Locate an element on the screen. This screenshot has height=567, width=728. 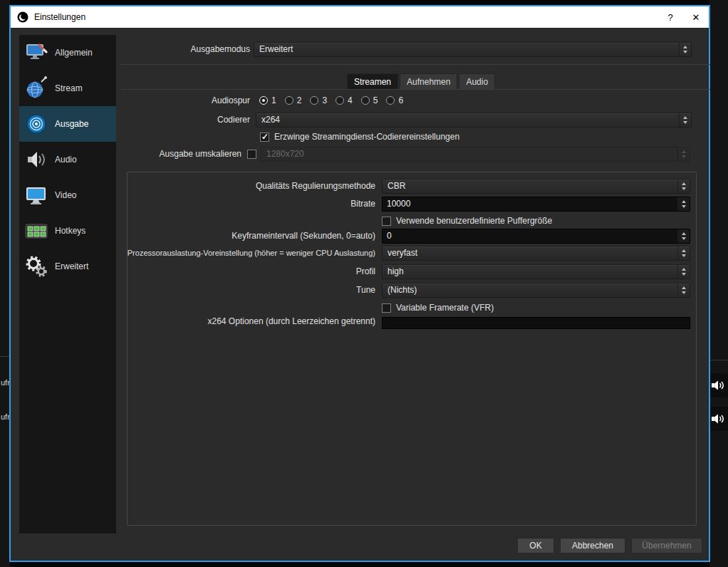
speaker-icon is located at coordinates (719, 385).